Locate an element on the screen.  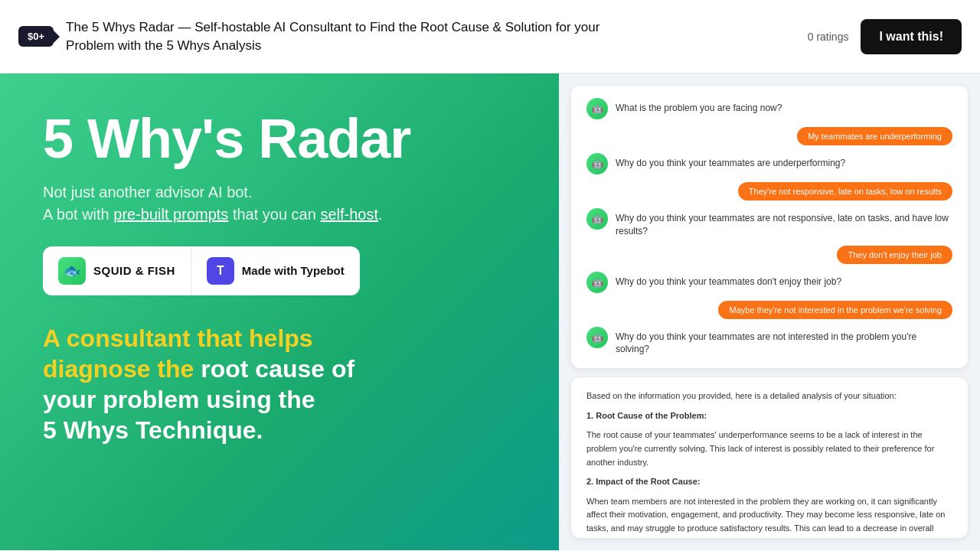
analysis-section-1-title: 1. Root Cause of the Problem: is located at coordinates (769, 416).